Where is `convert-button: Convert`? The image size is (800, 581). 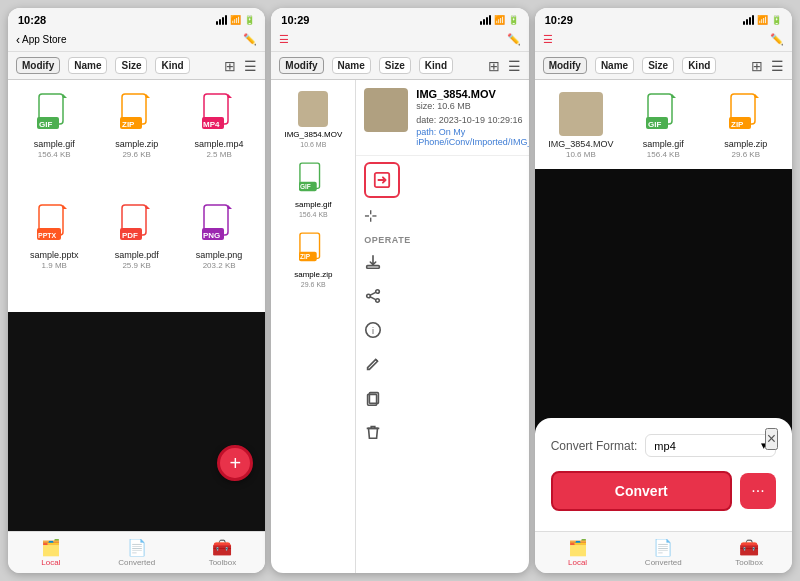
convert-button: Convert is located at coordinates (642, 491).